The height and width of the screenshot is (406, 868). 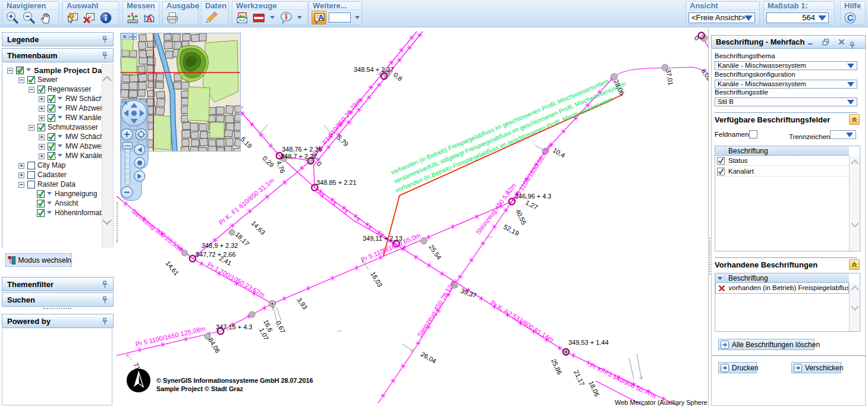 What do you see at coordinates (234, 327) in the screenshot?
I see `svg-text: 347,15 + 4.3` at bounding box center [234, 327].